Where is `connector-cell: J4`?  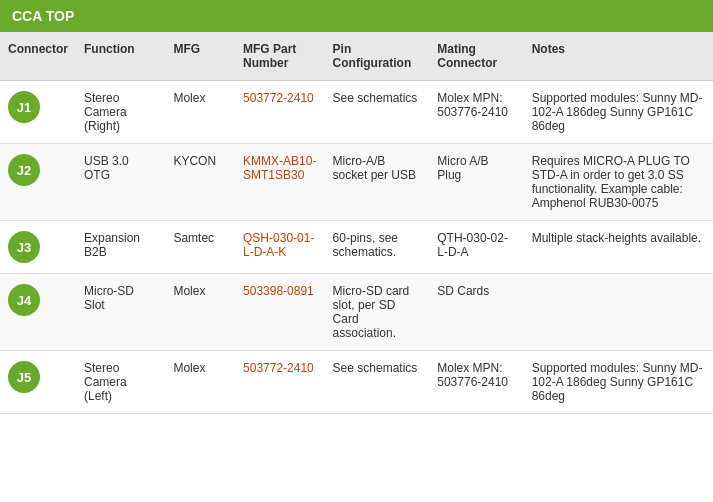 connector-cell: J4 is located at coordinates (38, 312).